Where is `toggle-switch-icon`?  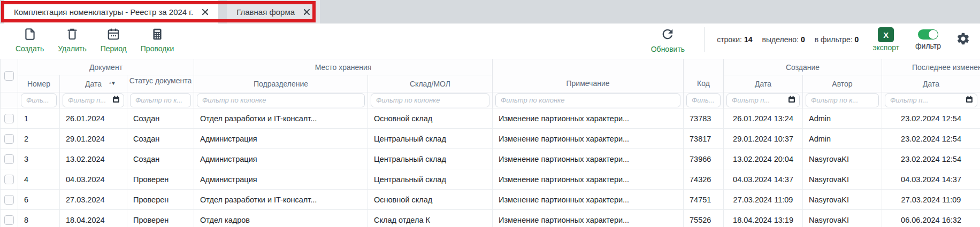 toggle-switch-icon is located at coordinates (928, 34).